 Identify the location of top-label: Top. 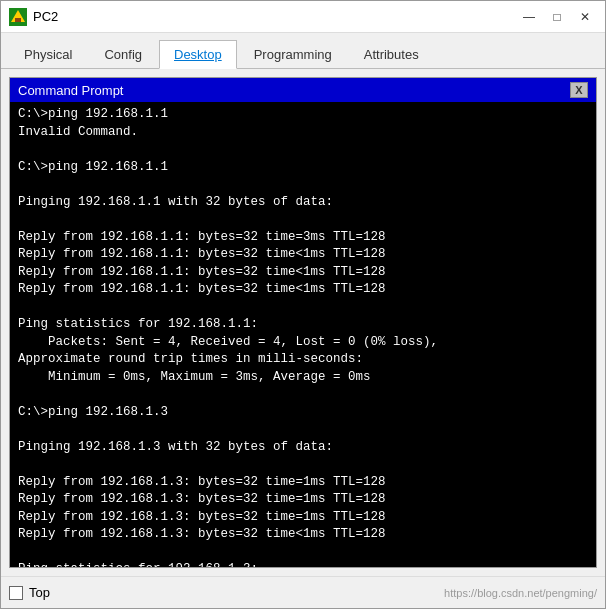
(40, 592).